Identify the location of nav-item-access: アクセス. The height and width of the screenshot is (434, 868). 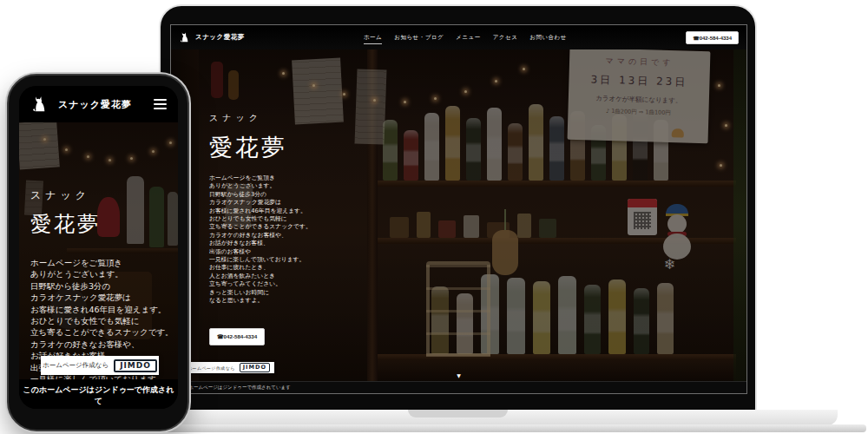
(505, 38).